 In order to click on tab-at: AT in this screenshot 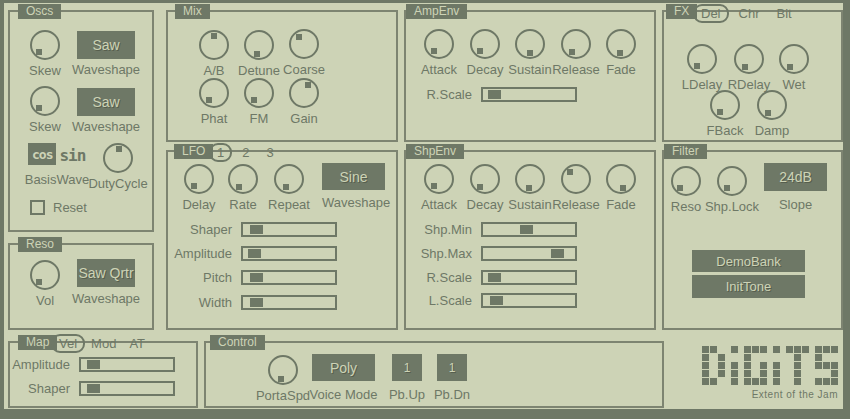, I will do `click(137, 344)`.